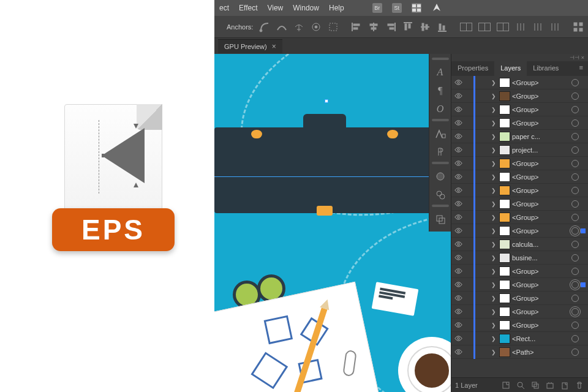 The image size is (588, 392). I want to click on locate-object-icon, so click(506, 385).